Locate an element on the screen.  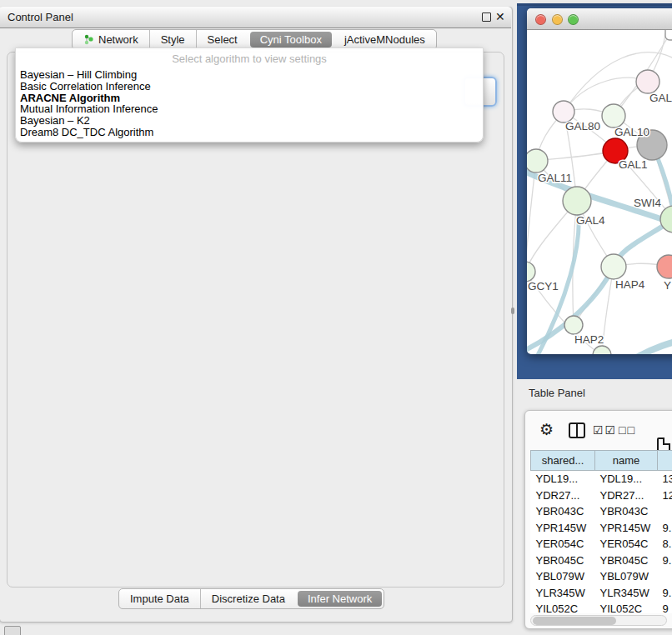
network-node-gal10 is located at coordinates (614, 116).